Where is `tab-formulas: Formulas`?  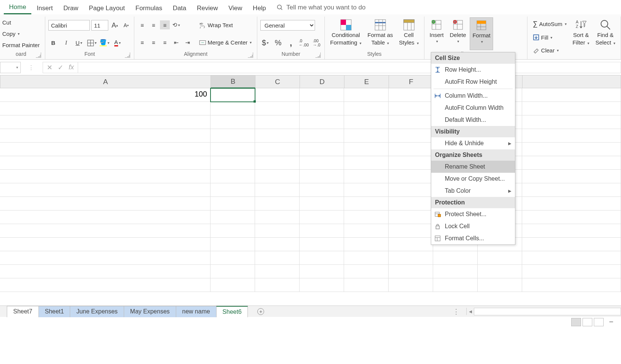 tab-formulas: Formulas is located at coordinates (149, 8).